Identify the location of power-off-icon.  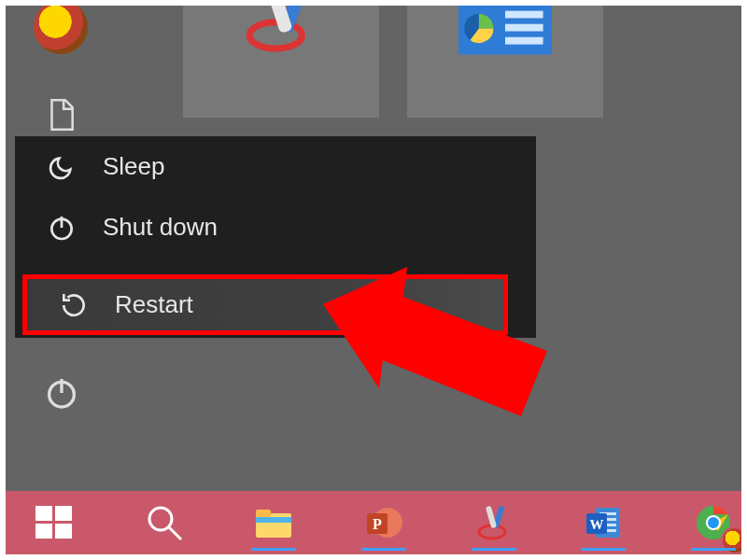
(62, 228).